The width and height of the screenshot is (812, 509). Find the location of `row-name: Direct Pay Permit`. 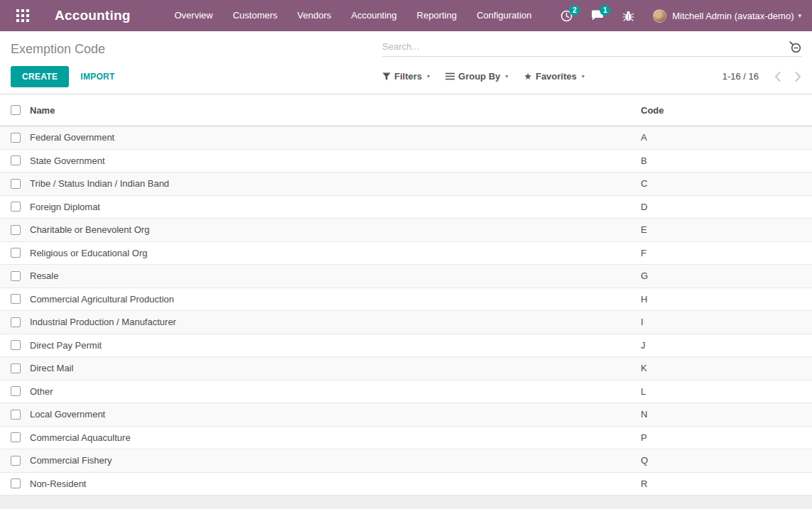

row-name: Direct Pay Permit is located at coordinates (335, 345).